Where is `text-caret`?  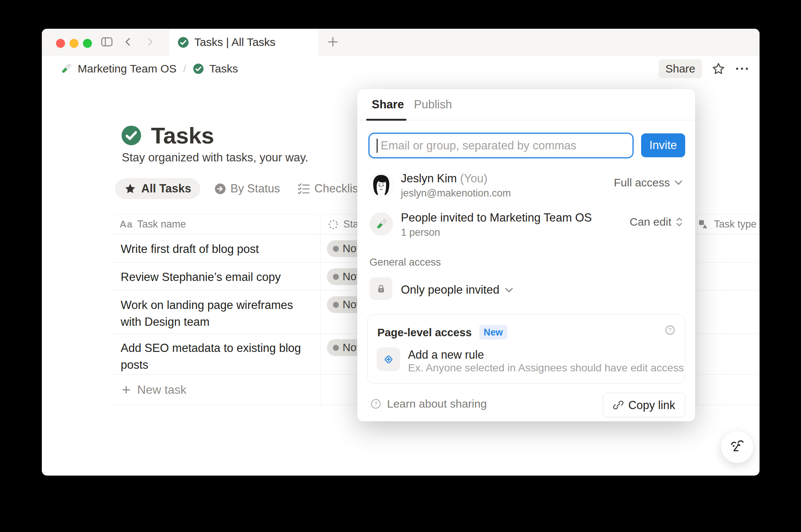 text-caret is located at coordinates (377, 146).